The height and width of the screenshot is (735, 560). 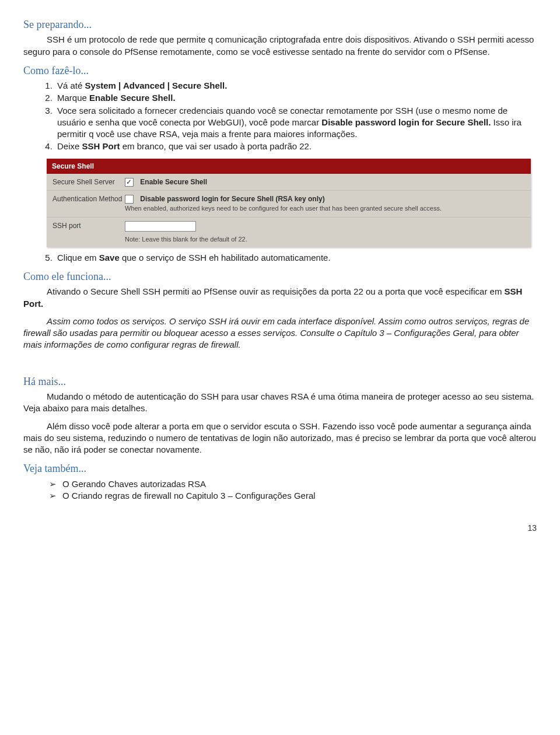 I want to click on row-secure-shell-server: Secure Shell Server Enable Secure Shell, so click(x=289, y=182).